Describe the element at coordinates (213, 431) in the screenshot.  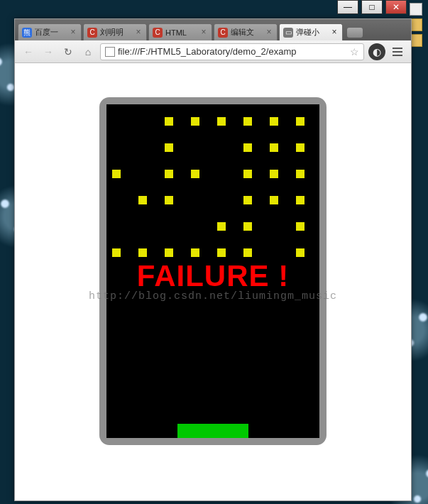
I see `paddle` at that location.